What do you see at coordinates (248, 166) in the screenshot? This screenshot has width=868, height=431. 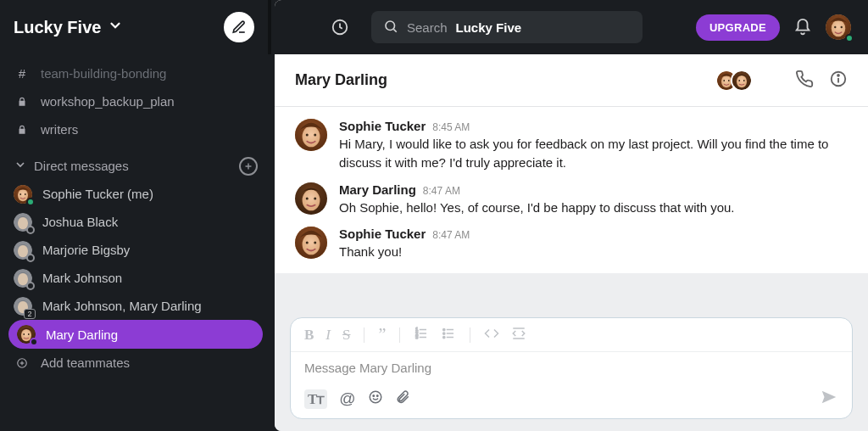 I see `add-dm-button` at bounding box center [248, 166].